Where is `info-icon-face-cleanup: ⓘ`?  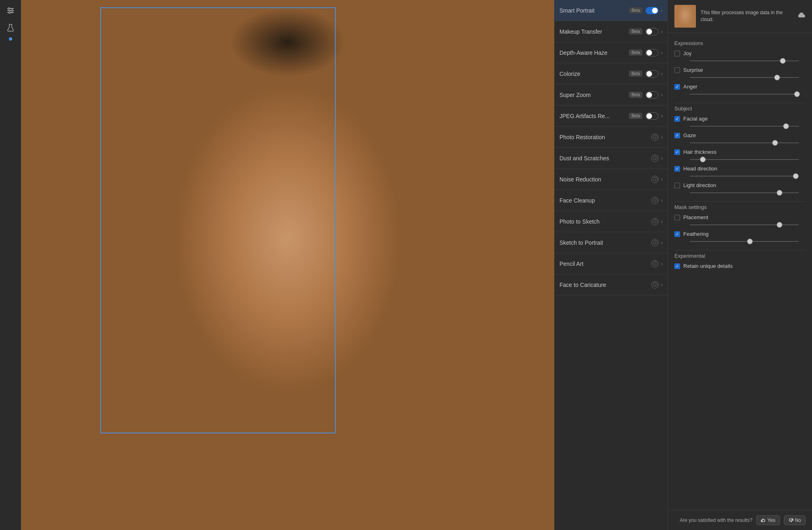 info-icon-face-cleanup: ⓘ is located at coordinates (655, 200).